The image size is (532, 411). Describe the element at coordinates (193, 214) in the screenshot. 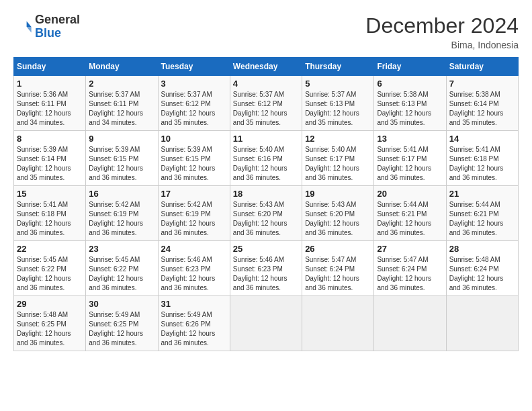

I see `calendar-day-cell: 17 Sunrise: 5:42 AMSunset: 6:19 PMDaylig…` at that location.